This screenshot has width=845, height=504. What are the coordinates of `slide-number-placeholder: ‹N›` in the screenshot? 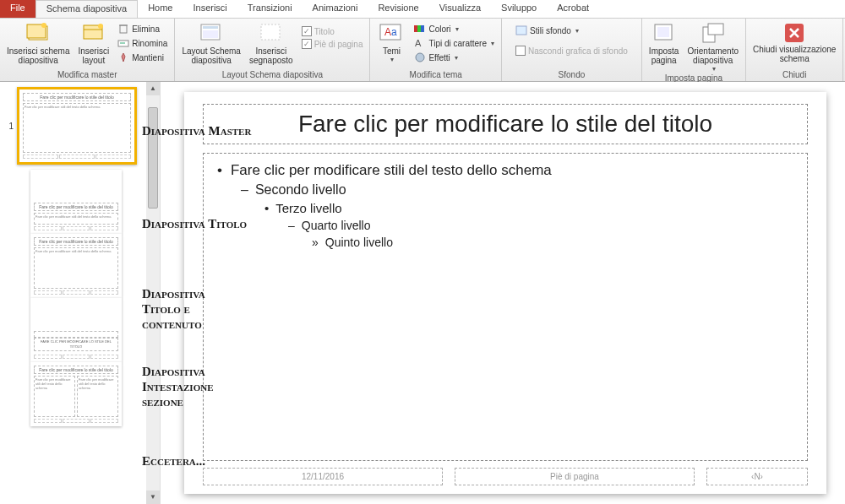 It's located at (757, 476).